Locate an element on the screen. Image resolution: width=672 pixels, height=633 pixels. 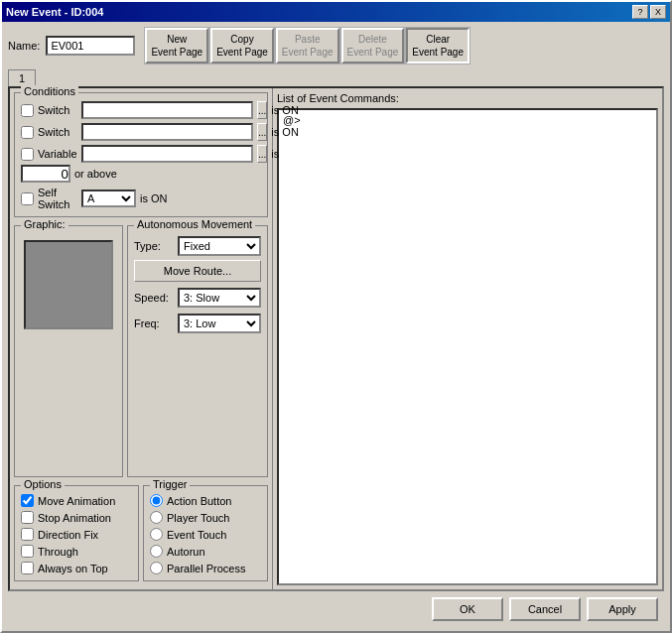
freq-row: Freq: 1: Lowest 2: Lower 3: Low 4: Norma… is located at coordinates (198, 323).